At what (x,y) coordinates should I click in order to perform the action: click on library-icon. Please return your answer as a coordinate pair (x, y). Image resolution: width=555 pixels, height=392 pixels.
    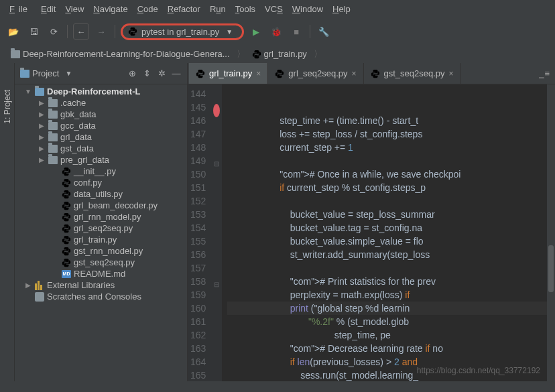
    Looking at the image, I should click on (40, 285).